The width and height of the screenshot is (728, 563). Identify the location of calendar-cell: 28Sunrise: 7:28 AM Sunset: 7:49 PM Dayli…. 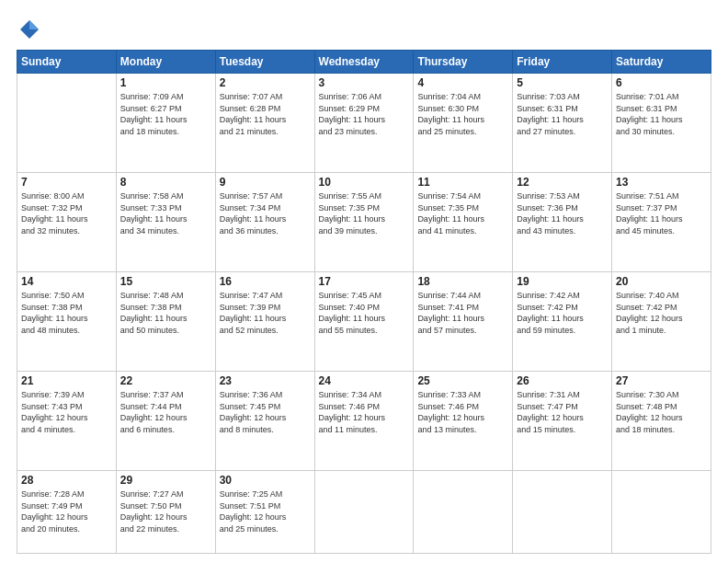
(67, 511).